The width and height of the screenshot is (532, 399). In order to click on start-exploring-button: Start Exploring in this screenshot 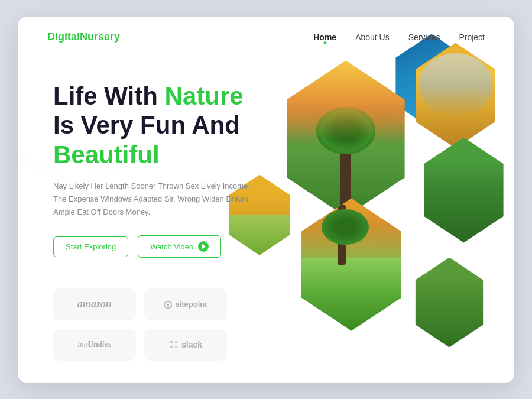, I will do `click(91, 247)`.